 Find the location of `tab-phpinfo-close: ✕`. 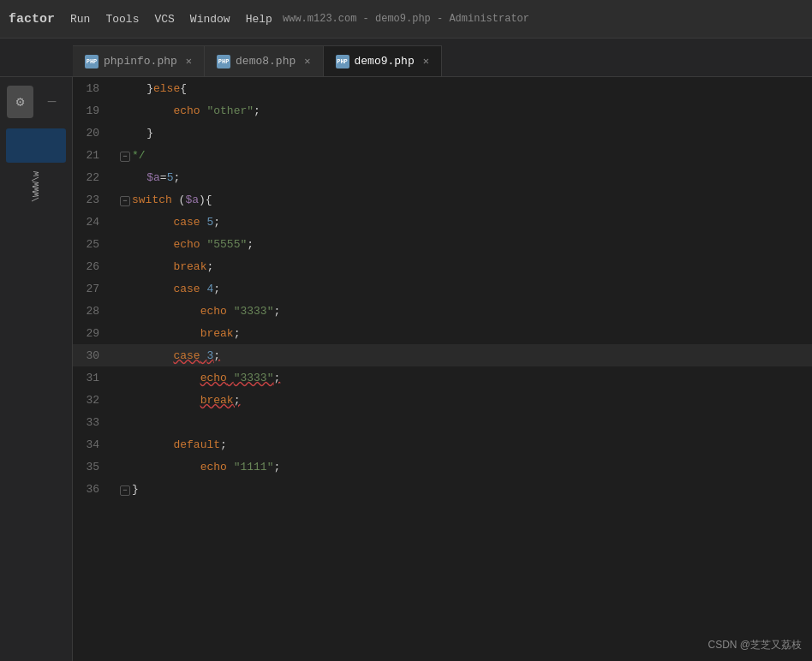

tab-phpinfo-close: ✕ is located at coordinates (188, 62).